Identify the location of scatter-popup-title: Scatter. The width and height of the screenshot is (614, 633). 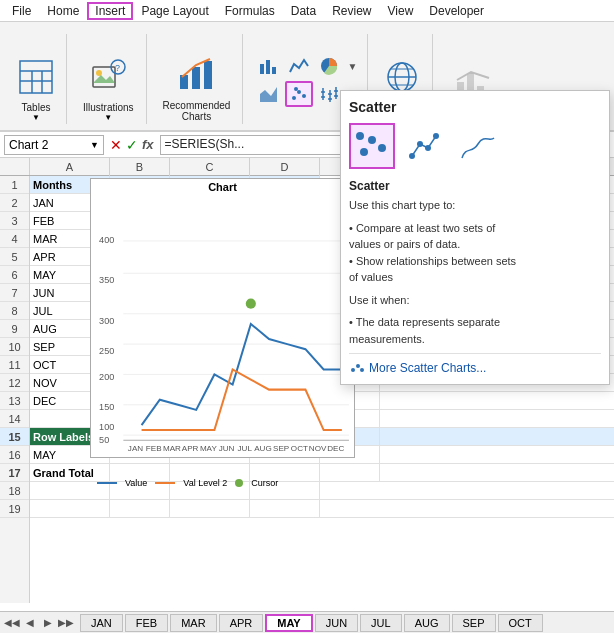
(475, 107).